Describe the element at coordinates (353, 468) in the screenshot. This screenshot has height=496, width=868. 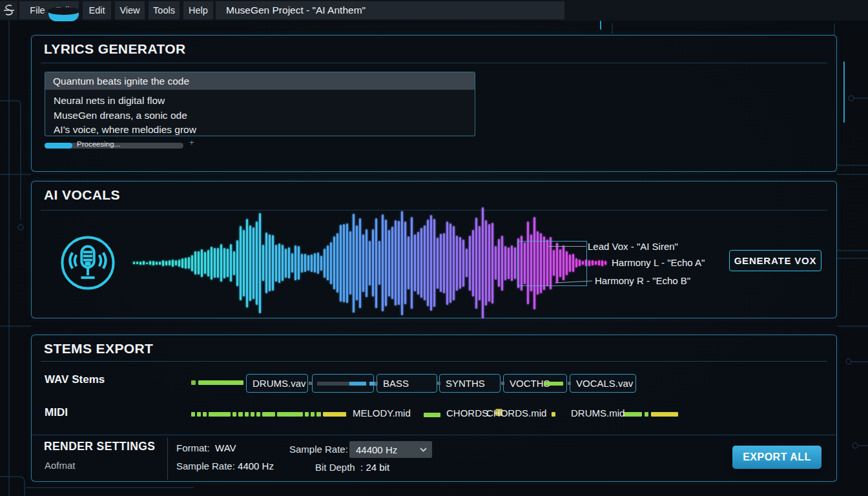
I see `bit-depth-row: Bit Depth : 24 bit` at that location.